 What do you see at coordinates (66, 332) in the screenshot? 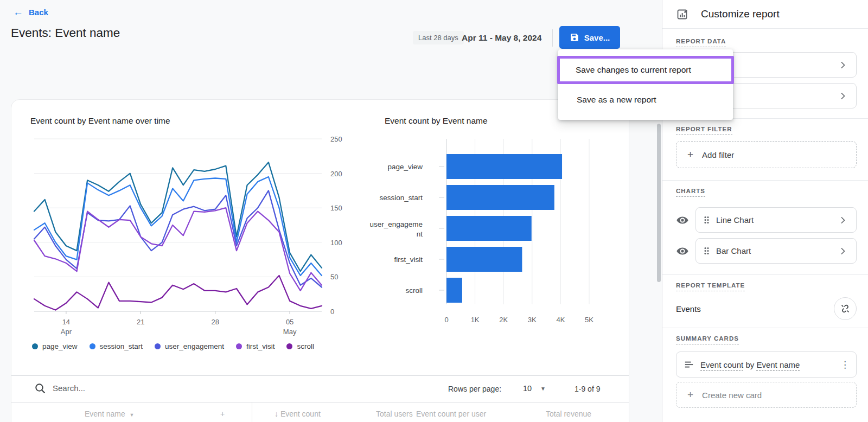
I see `svg-text: Apr` at bounding box center [66, 332].